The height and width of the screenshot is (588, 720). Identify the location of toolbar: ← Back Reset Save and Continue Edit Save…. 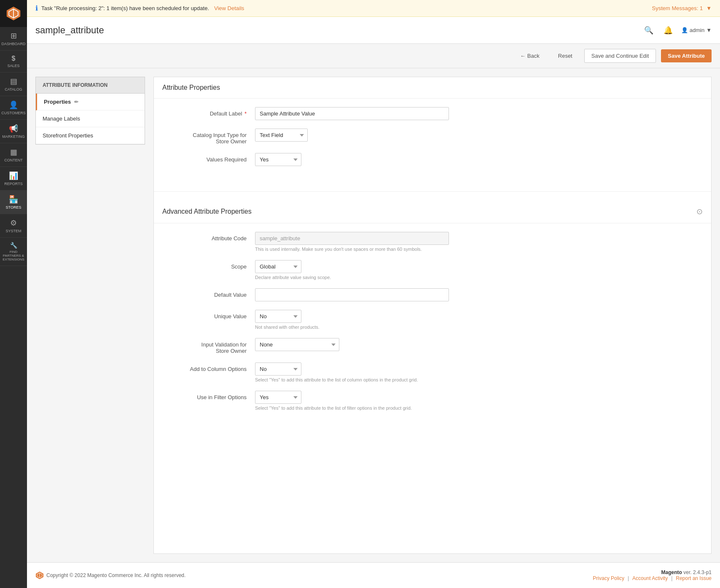
(373, 56).